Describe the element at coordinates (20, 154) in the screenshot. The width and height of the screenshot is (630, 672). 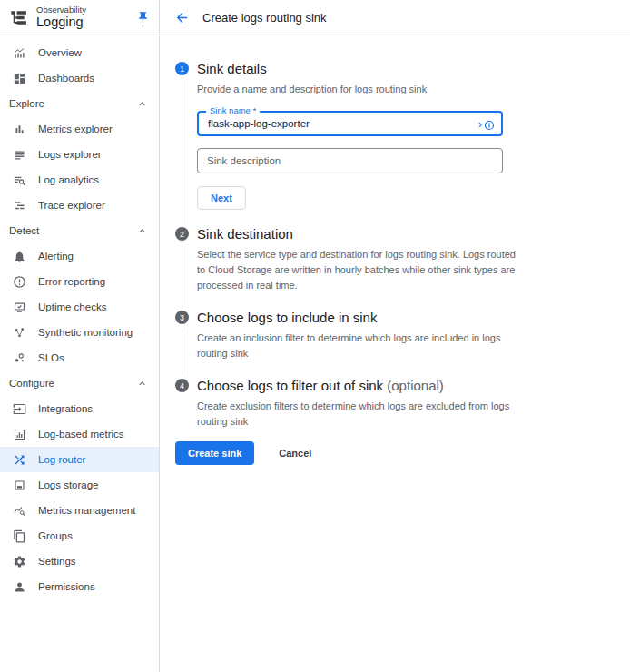
I see `logs-explorer-icon` at that location.